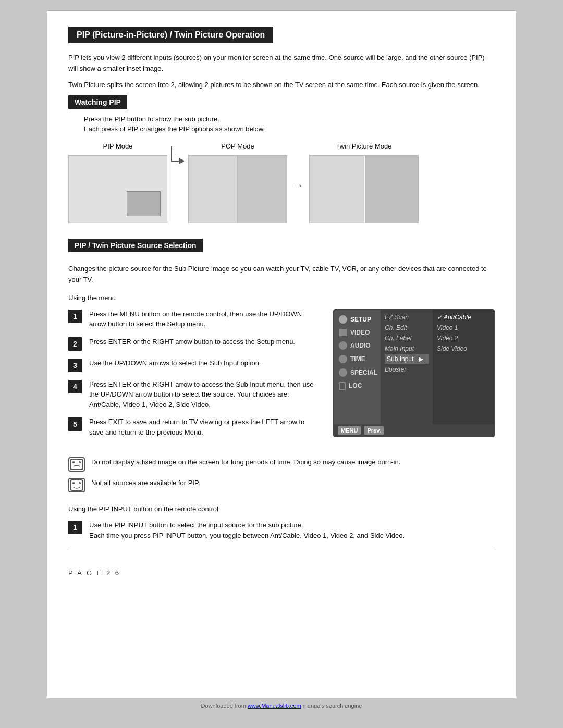 The image size is (563, 728). Describe the element at coordinates (118, 189) in the screenshot. I see `pip-diagram` at that location.